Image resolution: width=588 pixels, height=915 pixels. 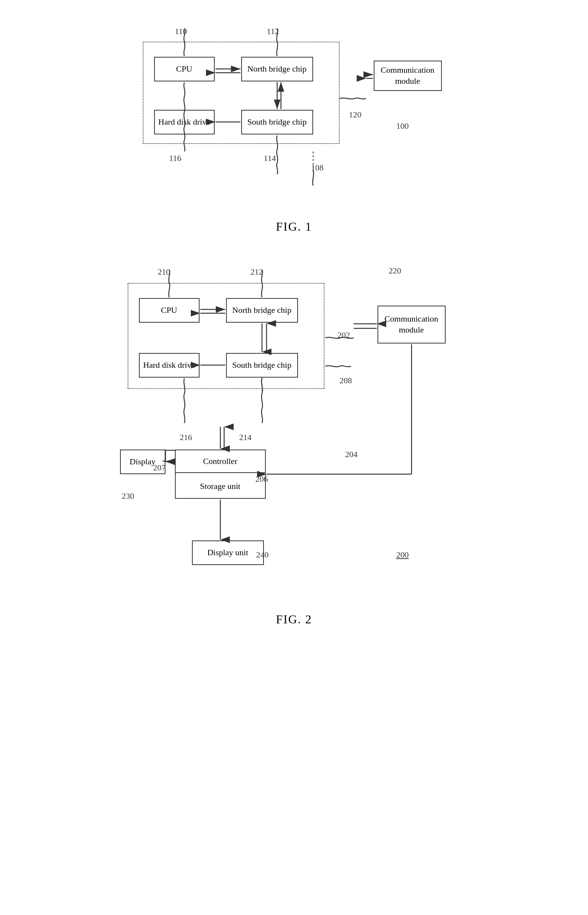 I want to click on ref-212: 212, so click(x=257, y=272).